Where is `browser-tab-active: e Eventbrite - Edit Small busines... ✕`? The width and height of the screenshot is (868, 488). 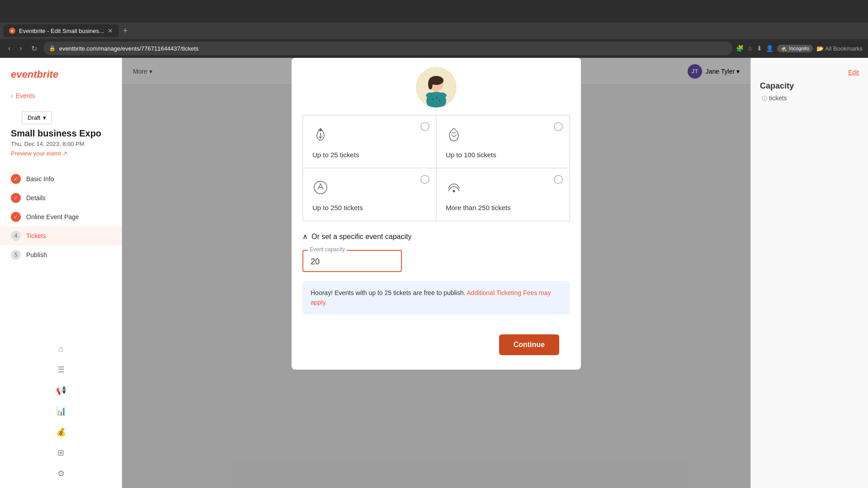
browser-tab-active: e Eventbrite - Edit Small busines... ✕ is located at coordinates (61, 31).